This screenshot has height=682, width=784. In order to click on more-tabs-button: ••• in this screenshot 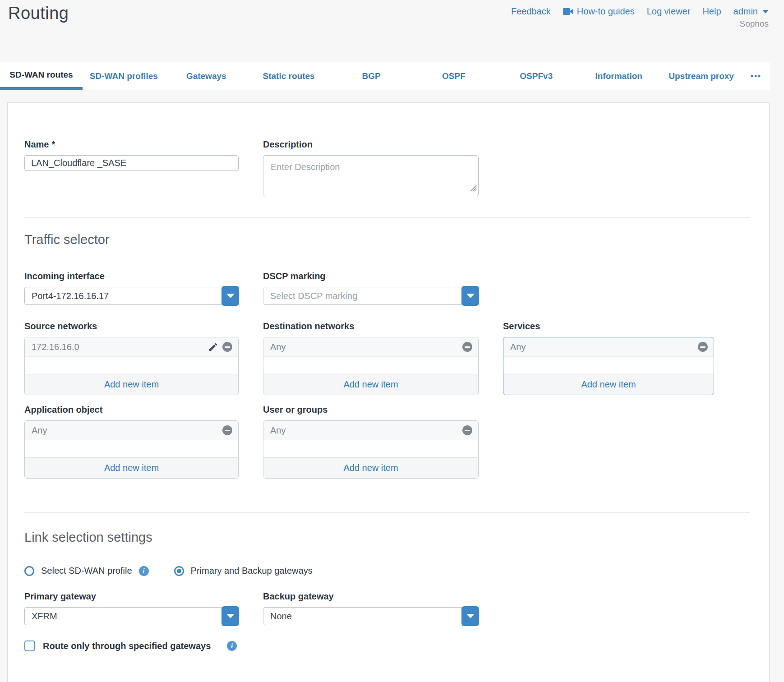, I will do `click(756, 76)`.